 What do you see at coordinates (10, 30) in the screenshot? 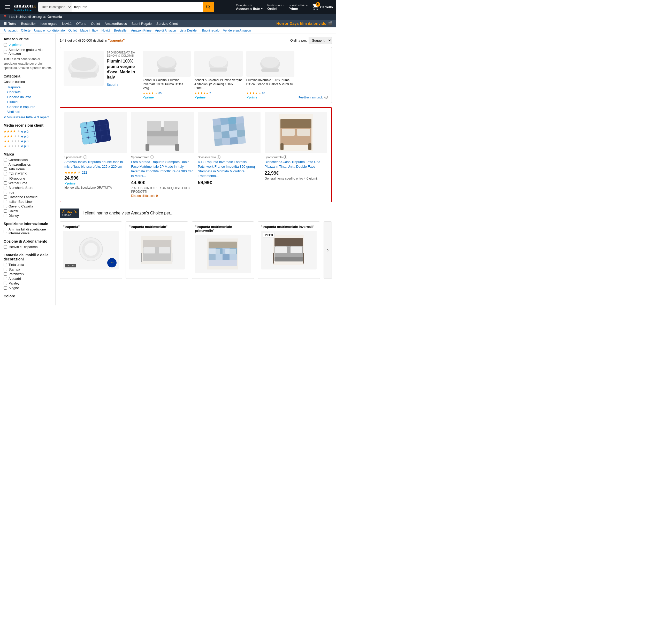
I see `breadcrumb-amazon: Amazon.it` at bounding box center [10, 30].